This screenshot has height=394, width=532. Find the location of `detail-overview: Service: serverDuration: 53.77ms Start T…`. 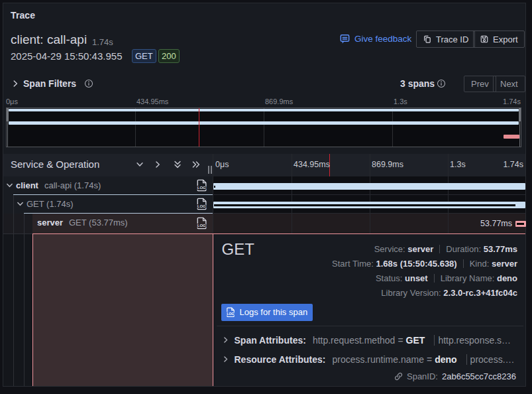

detail-overview: Service: serverDuration: 53.77ms Start T… is located at coordinates (425, 271).